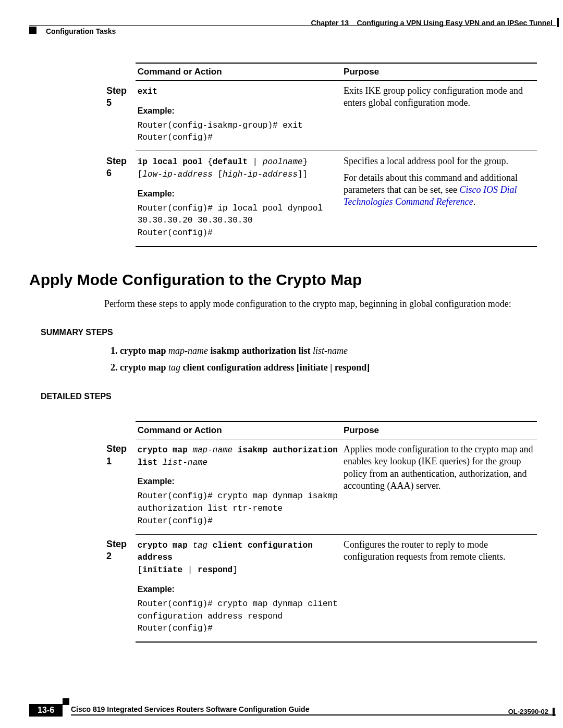 The height and width of the screenshot is (728, 563). Describe the element at coordinates (120, 199) in the screenshot. I see `step-number: Step 6` at that location.